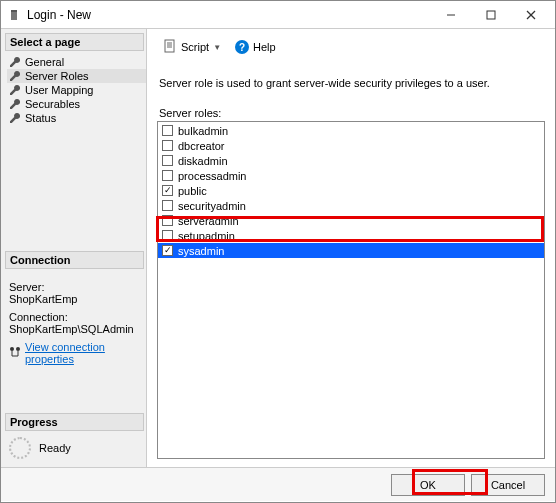  What do you see at coordinates (217, 48) in the screenshot?
I see `chevron-down-icon: ▼` at bounding box center [217, 48].